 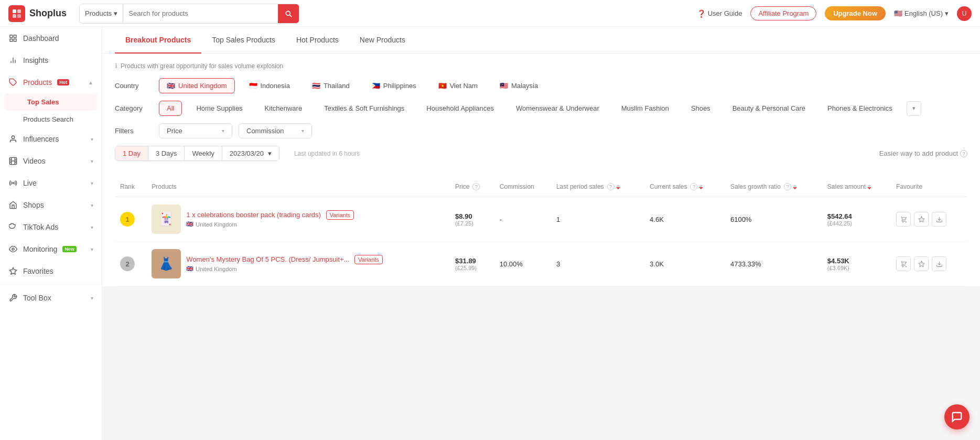 What do you see at coordinates (964, 14) in the screenshot?
I see `avatar: U` at bounding box center [964, 14].